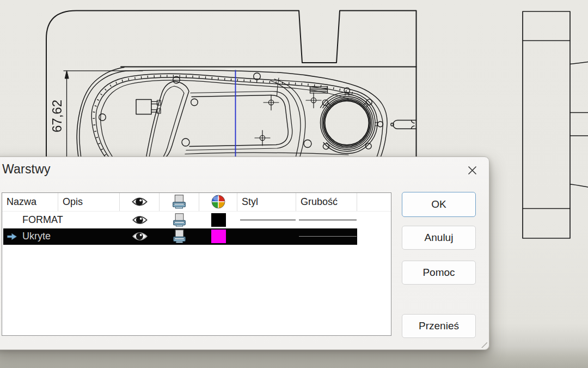 The width and height of the screenshot is (588, 368). Describe the element at coordinates (57, 116) in the screenshot. I see `dimension-label: 67,62` at that location.